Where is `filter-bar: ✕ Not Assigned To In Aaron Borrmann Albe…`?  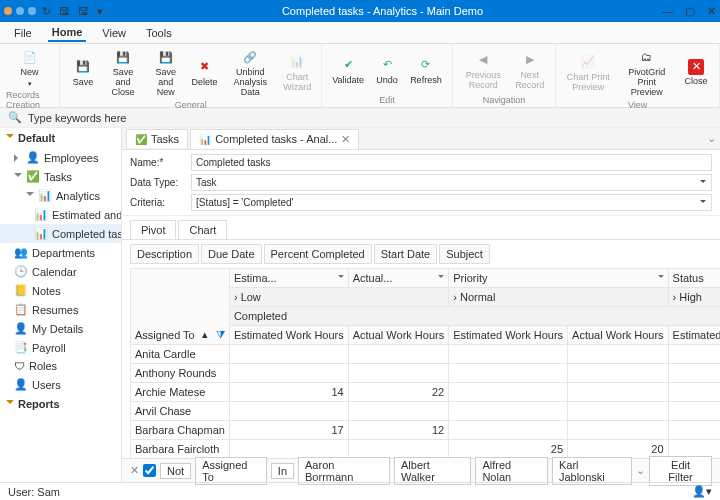 filter-bar: ✕ Not Assigned To In Aaron Borrmann Albe… is located at coordinates (421, 470).